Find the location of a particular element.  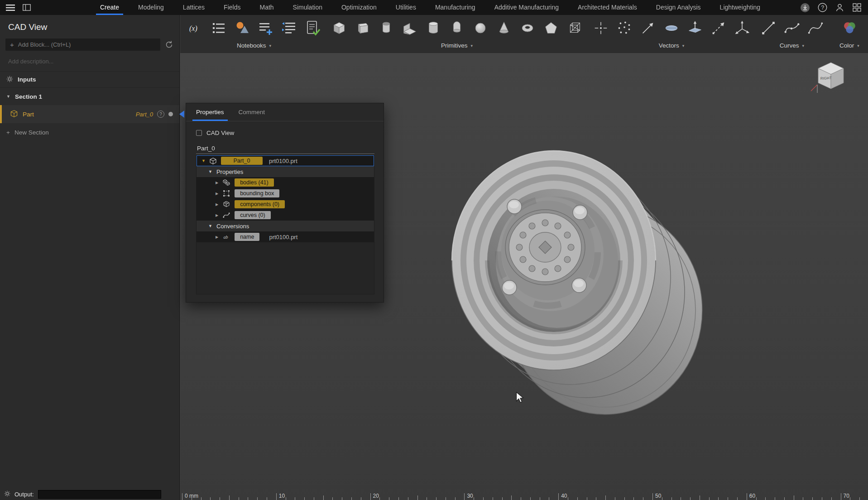

hamburger-menu-icon is located at coordinates (10, 8).